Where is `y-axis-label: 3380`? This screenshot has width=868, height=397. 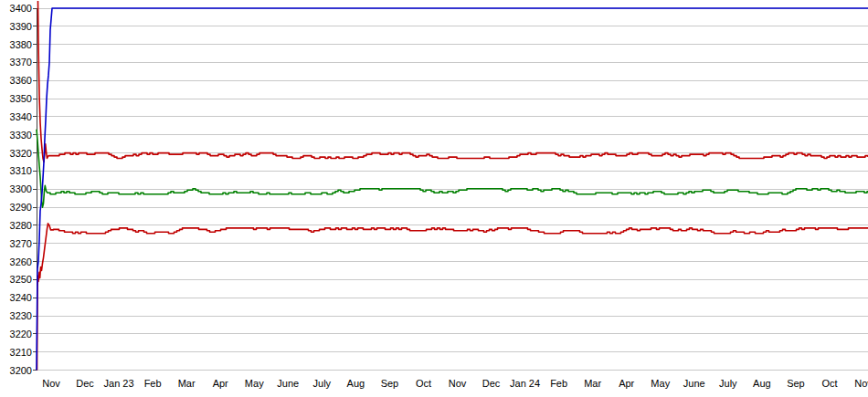
y-axis-label: 3380 is located at coordinates (21, 45).